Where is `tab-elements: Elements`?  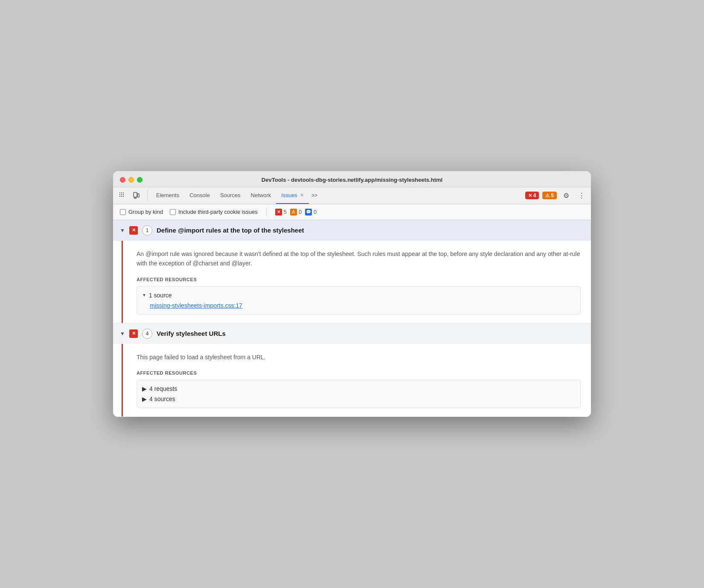 tab-elements: Elements is located at coordinates (168, 195).